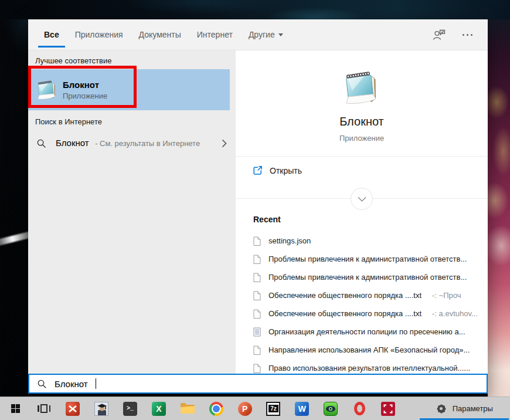  What do you see at coordinates (255, 408) in the screenshot?
I see `taskbar: >_ X P 7z W` at bounding box center [255, 408].